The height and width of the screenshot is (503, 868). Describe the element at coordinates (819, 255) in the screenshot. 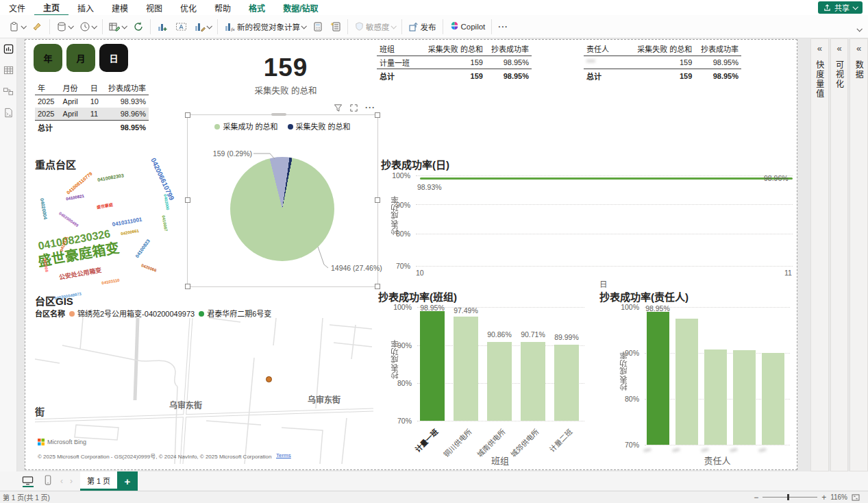

I see `quick-measures-pane-collapsed: « 快度量值` at that location.